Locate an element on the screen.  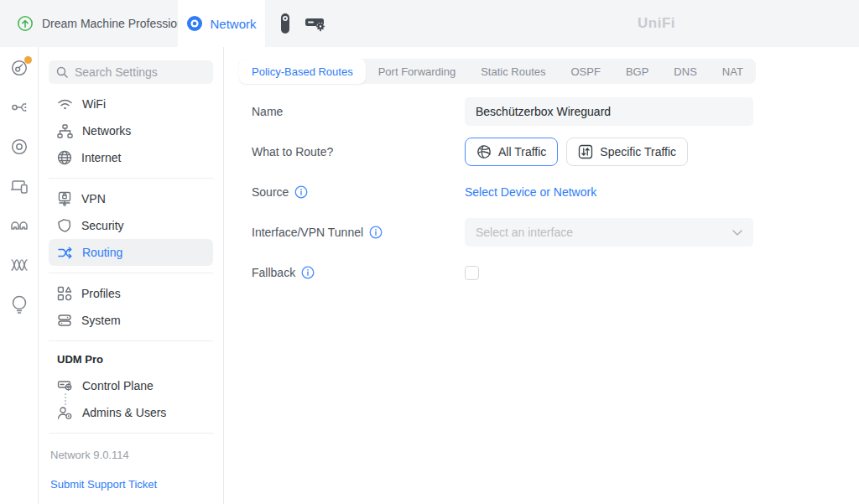
source-label: Source is located at coordinates (358, 192).